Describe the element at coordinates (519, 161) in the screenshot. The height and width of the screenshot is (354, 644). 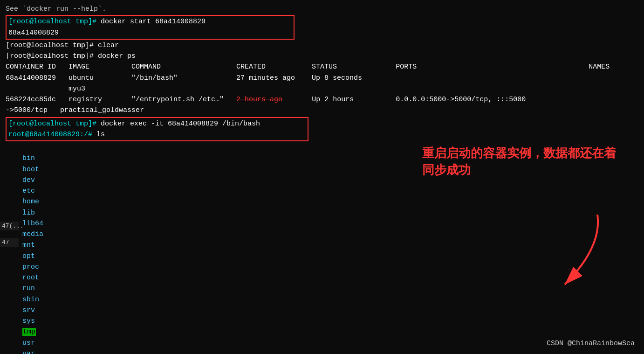
I see `annotation-block: 重启启动的容器实例，数据都还在着 同步成功` at that location.